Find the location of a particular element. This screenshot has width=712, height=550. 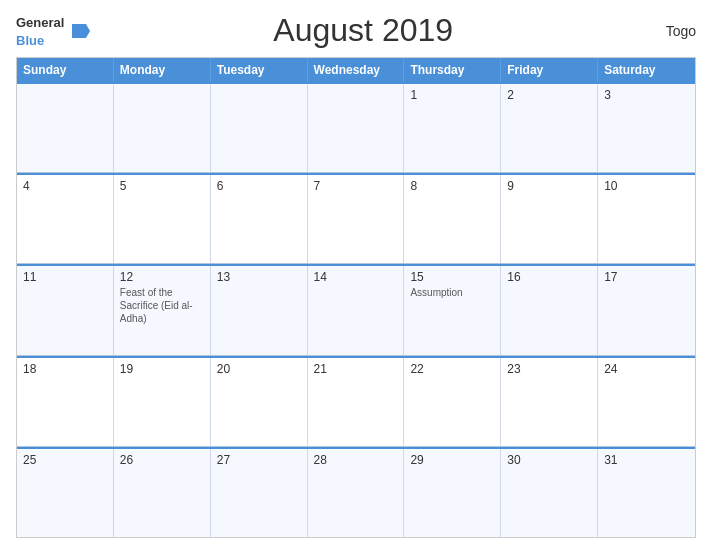

cal-cell: 31 is located at coordinates (646, 493).